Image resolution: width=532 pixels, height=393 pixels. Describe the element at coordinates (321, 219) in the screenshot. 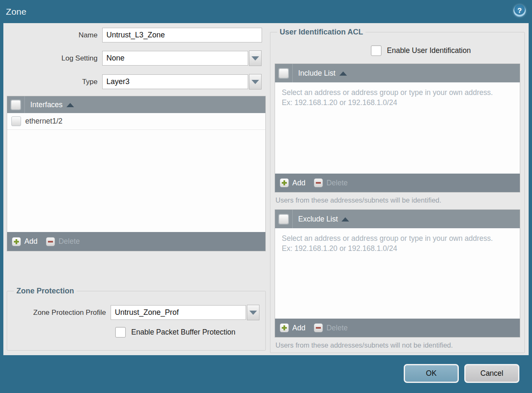

I see `exclude-list-header-label: Exclude List` at that location.